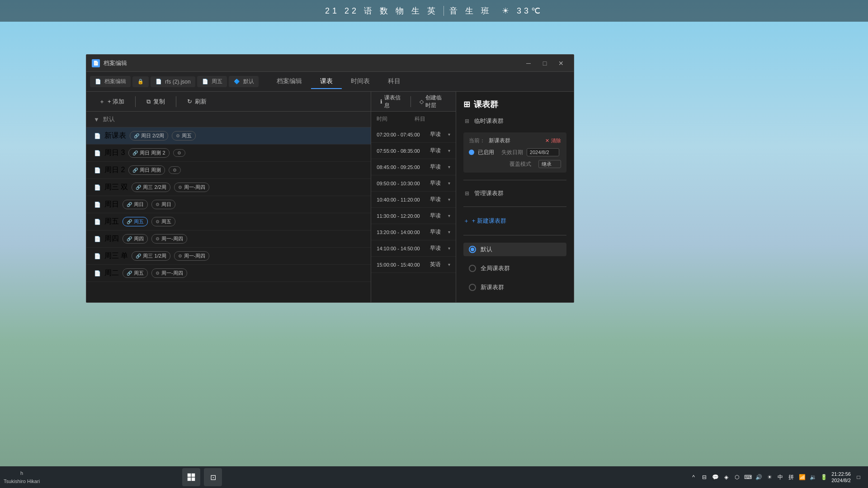 Image resolution: width=868 pixels, height=488 pixels. I want to click on refresh-button: ↻ 刷新, so click(197, 102).